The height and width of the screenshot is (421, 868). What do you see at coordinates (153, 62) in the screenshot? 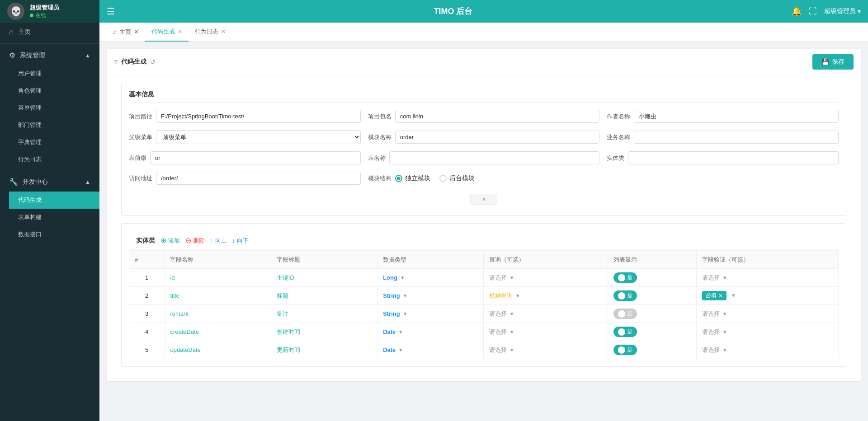
I see `refresh-icon: ↺` at bounding box center [153, 62].